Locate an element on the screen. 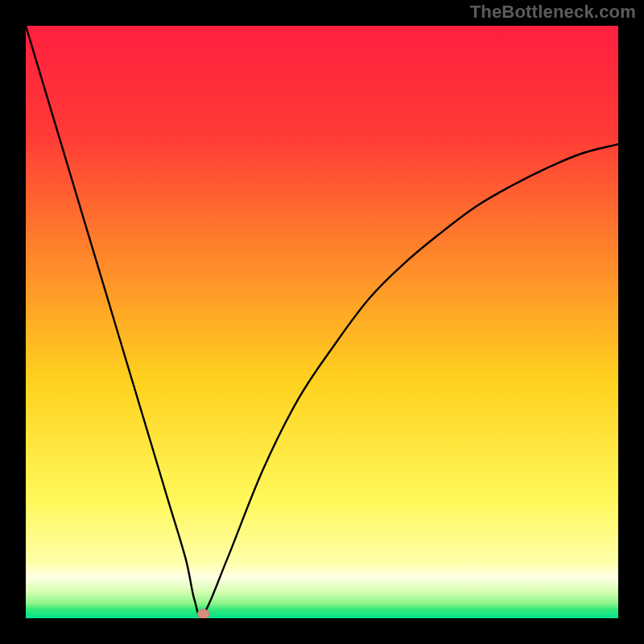  minimum-marker is located at coordinates (203, 613).